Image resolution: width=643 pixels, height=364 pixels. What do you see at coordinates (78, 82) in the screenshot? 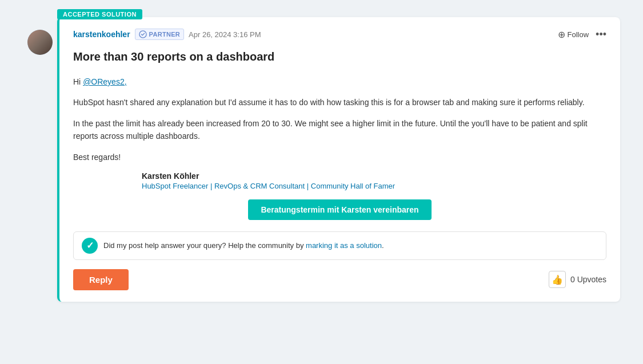
I see `greeting-text: Hi` at bounding box center [78, 82].